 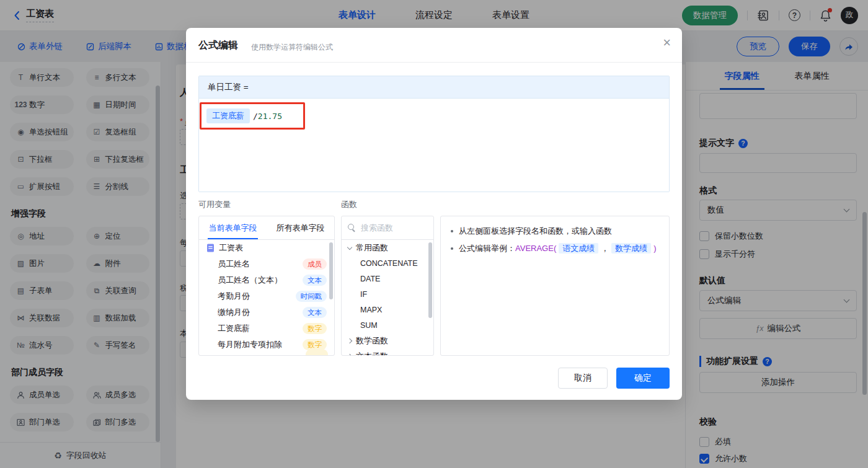 I want to click on modal-title: 公式编辑, so click(x=218, y=46).